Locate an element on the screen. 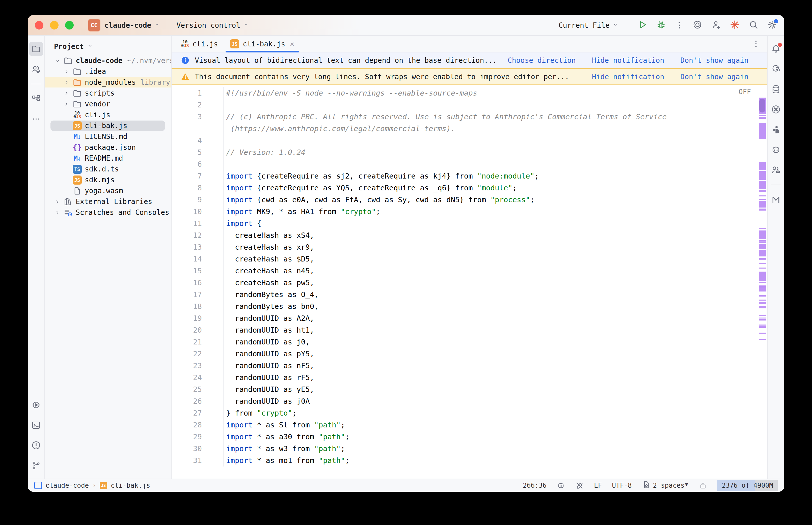  tree-item-node_modules: node_moduleslibrary is located at coordinates (108, 82).